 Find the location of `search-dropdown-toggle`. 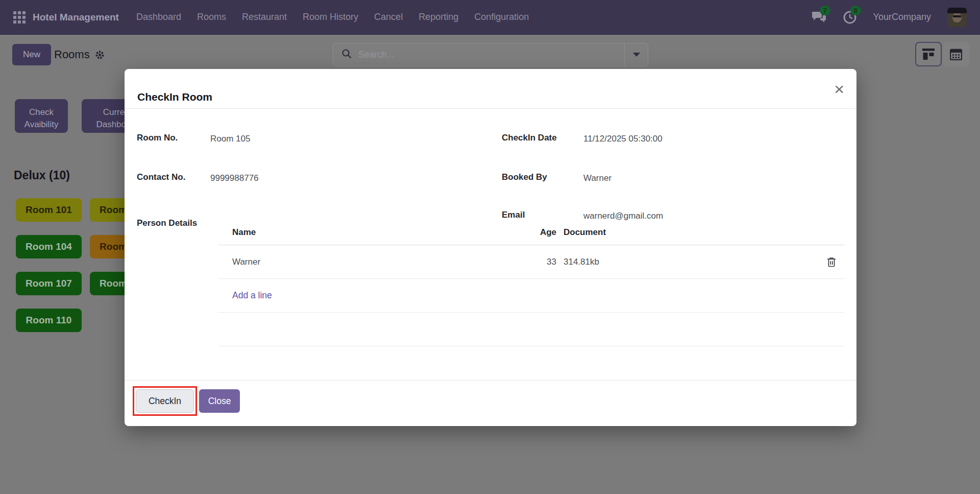

search-dropdown-toggle is located at coordinates (636, 55).